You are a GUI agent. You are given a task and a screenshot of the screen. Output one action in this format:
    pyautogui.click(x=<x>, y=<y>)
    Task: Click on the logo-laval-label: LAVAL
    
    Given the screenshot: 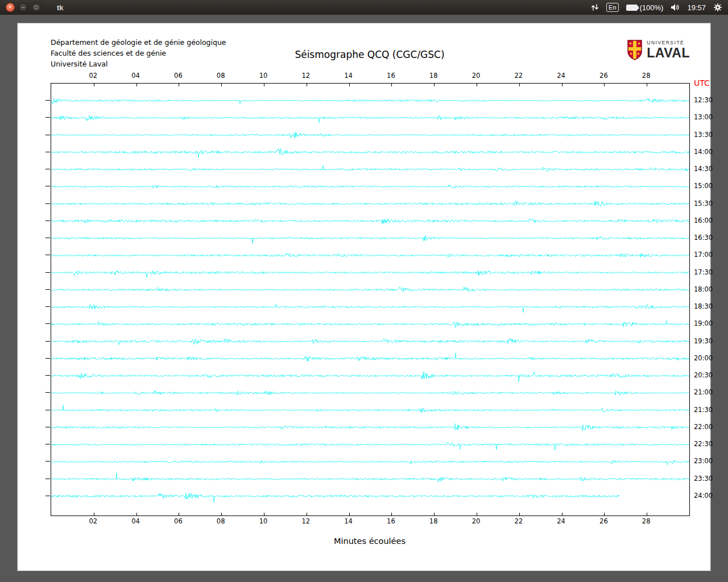 What is the action you would take?
    pyautogui.click(x=668, y=53)
    